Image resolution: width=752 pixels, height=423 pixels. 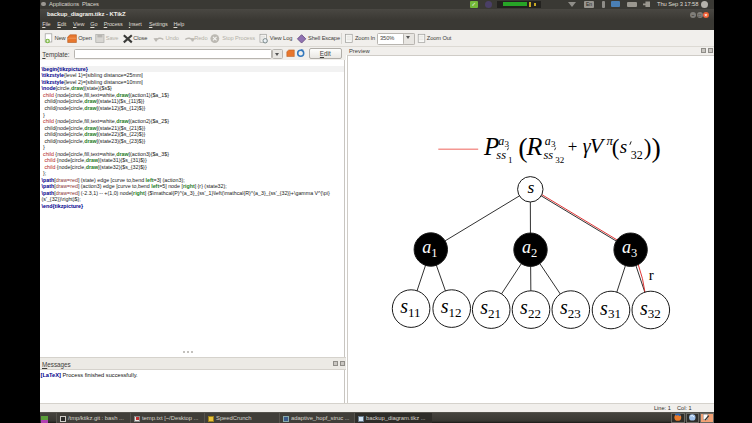 I want to click on svg-text: R, so click(x=534, y=146).